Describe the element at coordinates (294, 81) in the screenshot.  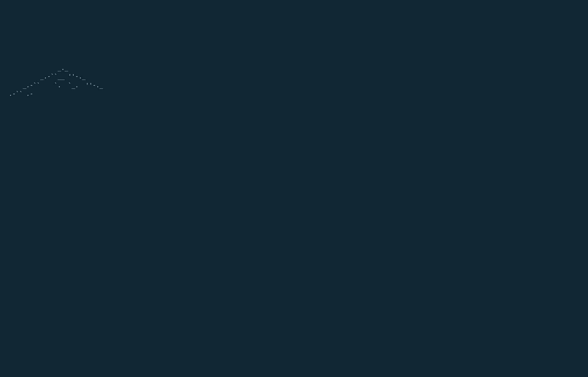
I see `redis-logo-ascii: _._ _.-``__ ''-._ _.-`` `. `_. ''-._ .-`…` at that location.